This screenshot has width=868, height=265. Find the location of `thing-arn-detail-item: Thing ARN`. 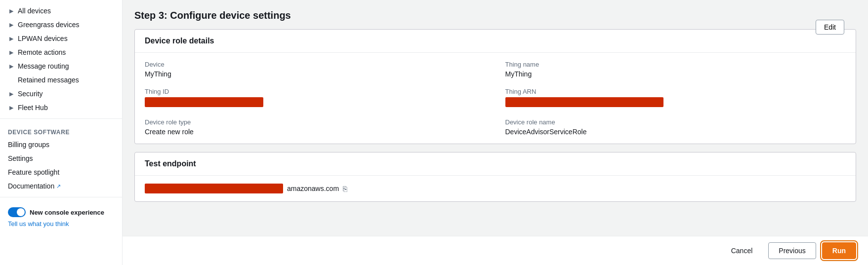

thing-arn-detail-item: Thing ARN is located at coordinates (676, 98).